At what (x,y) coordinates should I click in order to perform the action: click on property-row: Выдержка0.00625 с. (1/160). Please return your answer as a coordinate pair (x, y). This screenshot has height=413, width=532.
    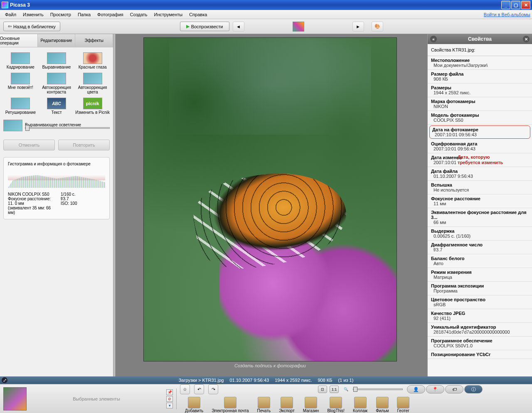
    Looking at the image, I should click on (480, 234).